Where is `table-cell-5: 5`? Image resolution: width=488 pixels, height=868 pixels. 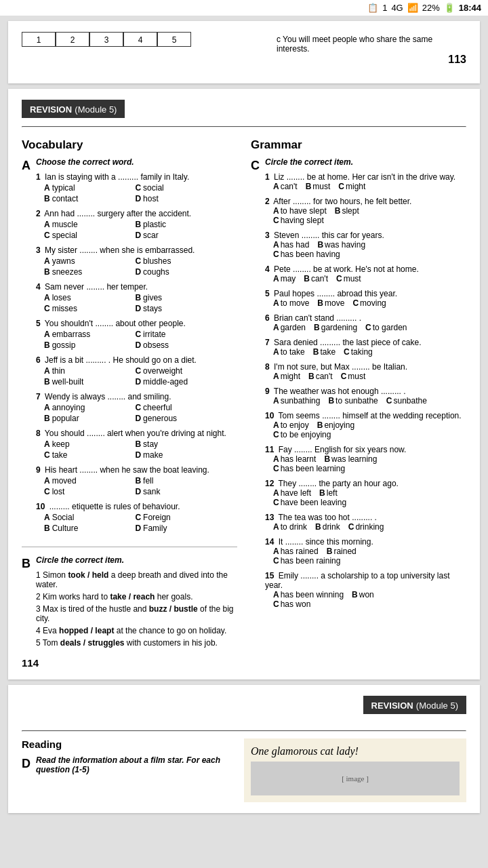
table-cell-5: 5 is located at coordinates (174, 39).